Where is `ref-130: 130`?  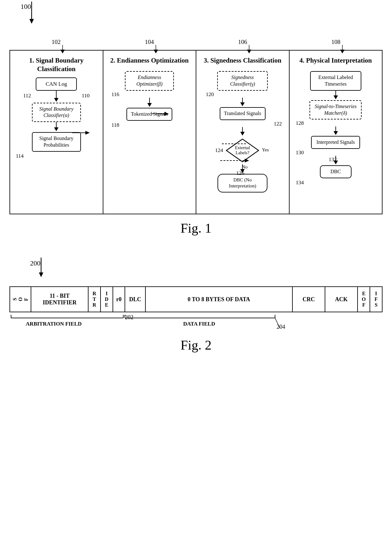 ref-130: 130 is located at coordinates (300, 153).